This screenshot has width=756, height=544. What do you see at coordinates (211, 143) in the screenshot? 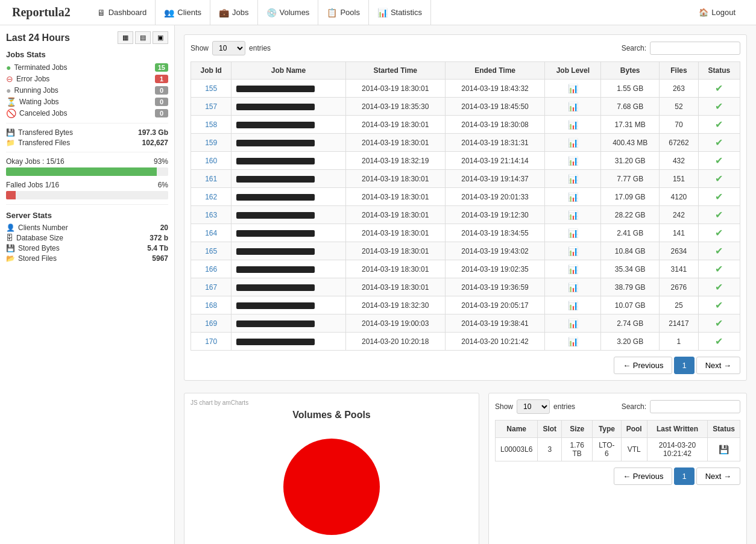
I see `job-id-cell: 159` at bounding box center [211, 143].